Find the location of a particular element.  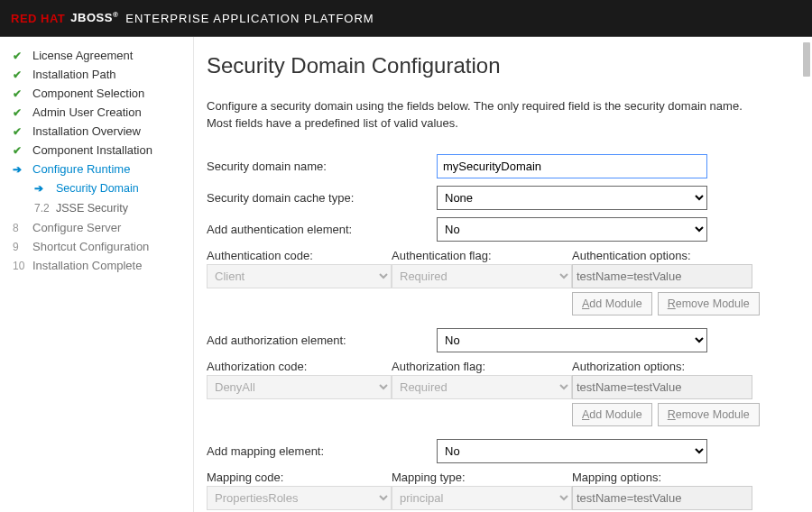

page-title: Security Domain Configuration is located at coordinates (498, 66).